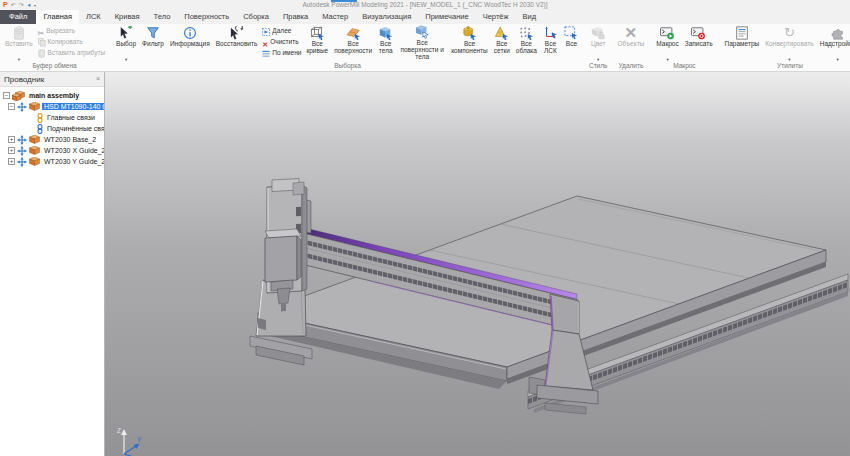  What do you see at coordinates (502, 32) in the screenshot?
I see `mesh-cone-icon` at bounding box center [502, 32].